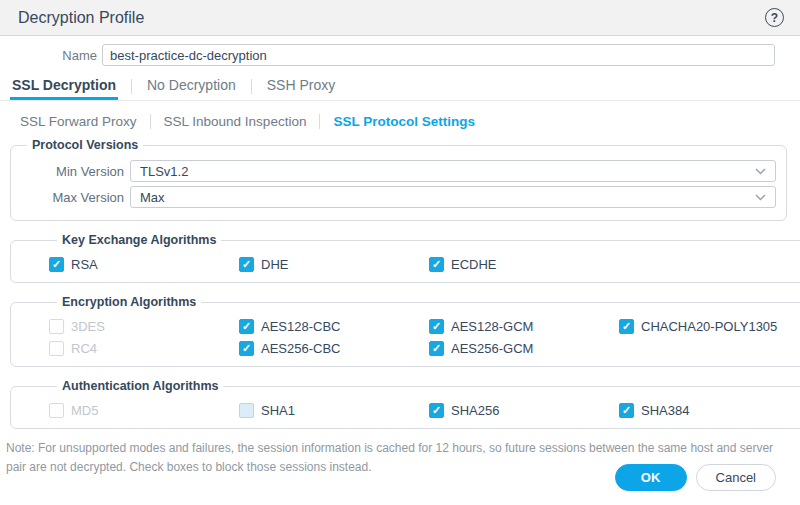 Image resolution: width=800 pixels, height=505 pixels. What do you see at coordinates (144, 264) in the screenshot?
I see `checkbox-rsa: RSA` at bounding box center [144, 264].